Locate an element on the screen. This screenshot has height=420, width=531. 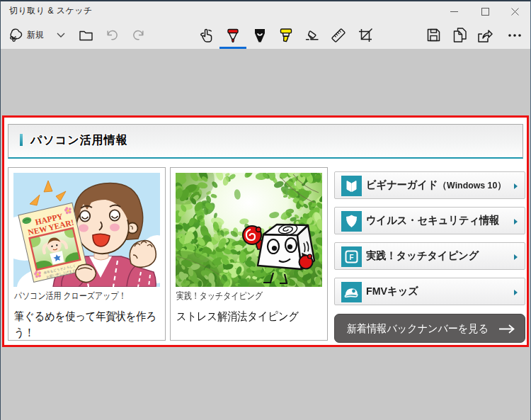
page-heading: パソコン活用情報 is located at coordinates (79, 140).